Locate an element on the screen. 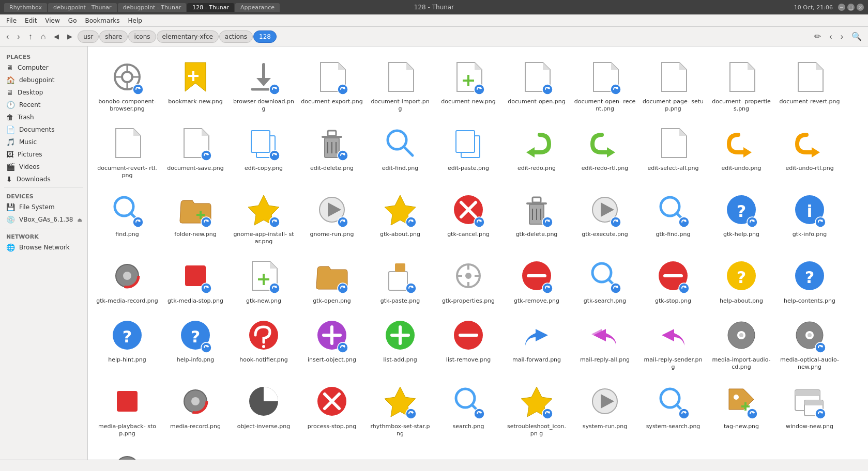 The image size is (868, 471). file-item-gtk-remove: gtk-remove.png is located at coordinates (537, 280).